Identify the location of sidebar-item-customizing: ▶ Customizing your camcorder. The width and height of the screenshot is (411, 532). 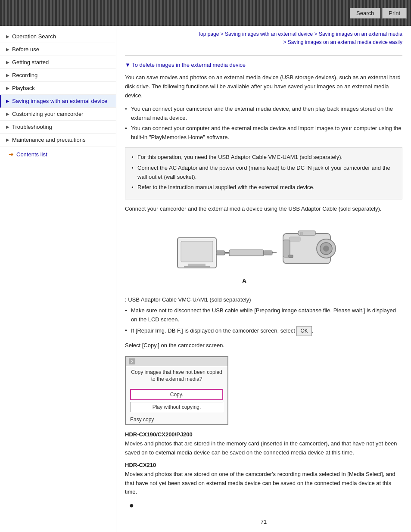
(58, 114).